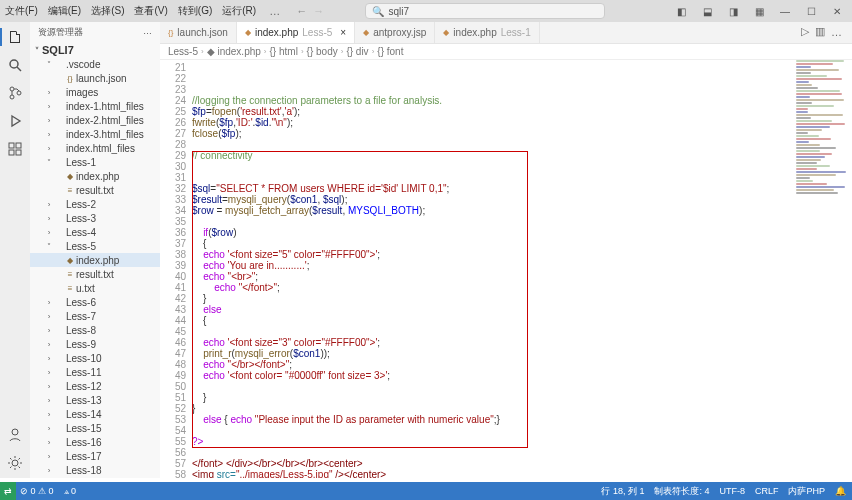 The height and width of the screenshot is (500, 852). I want to click on breadcrumb-item: {} font, so click(390, 52).